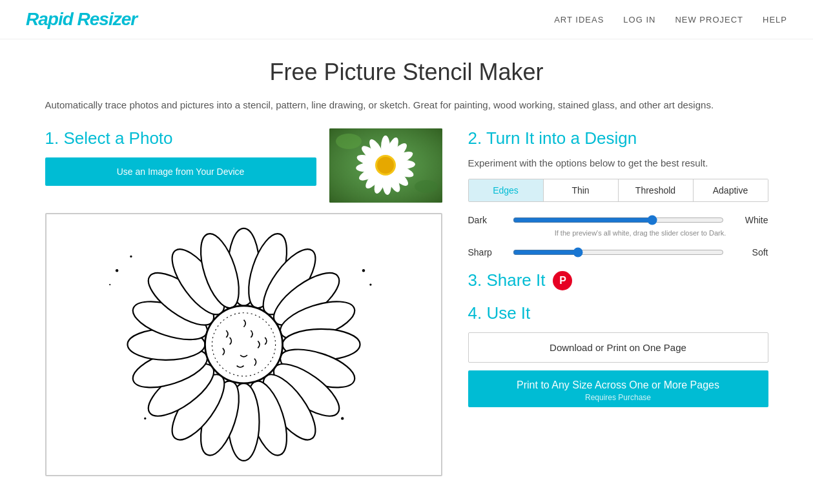 The width and height of the screenshot is (813, 504). Describe the element at coordinates (775, 19) in the screenshot. I see `nav-help: HELP` at that location.